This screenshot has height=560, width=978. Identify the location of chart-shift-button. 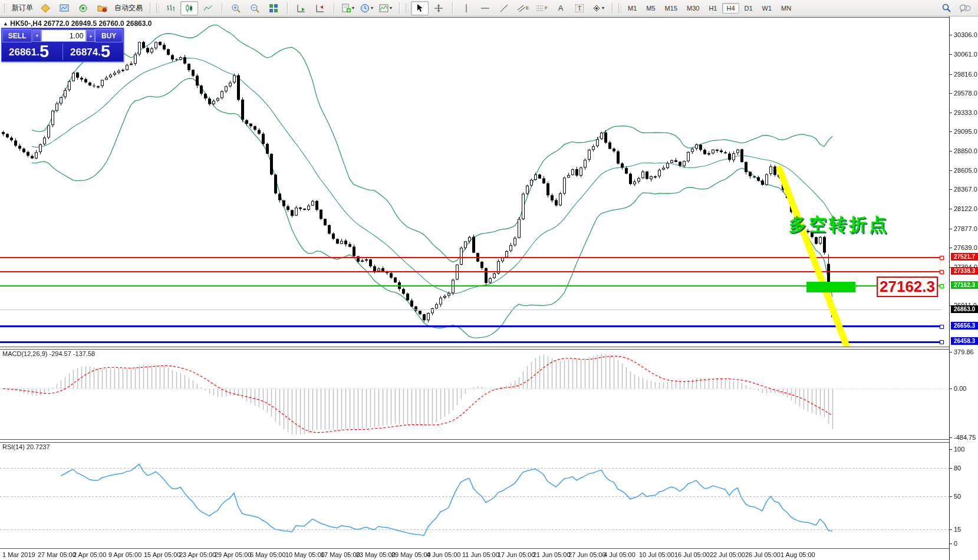
(320, 8).